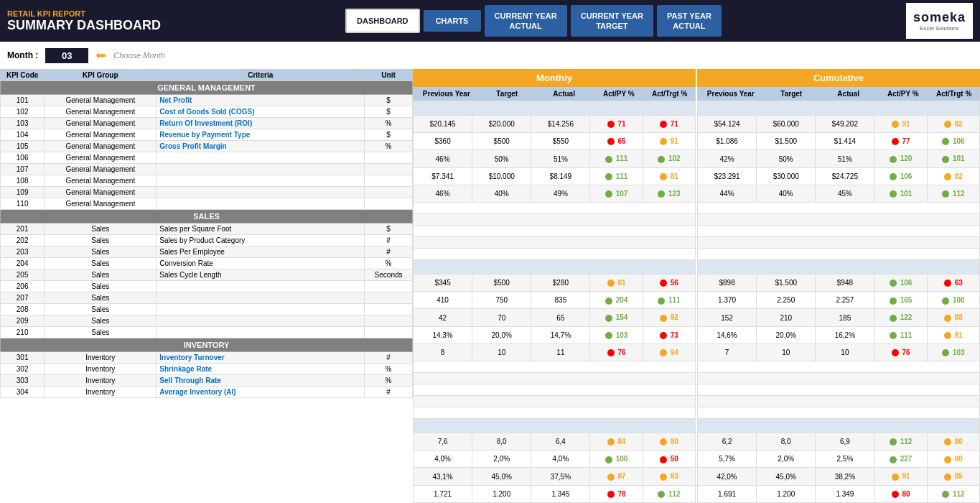 This screenshot has height=503, width=980. Describe the element at coordinates (554, 283) in the screenshot. I see `table-row: $345 $500 $280 81 56` at that location.